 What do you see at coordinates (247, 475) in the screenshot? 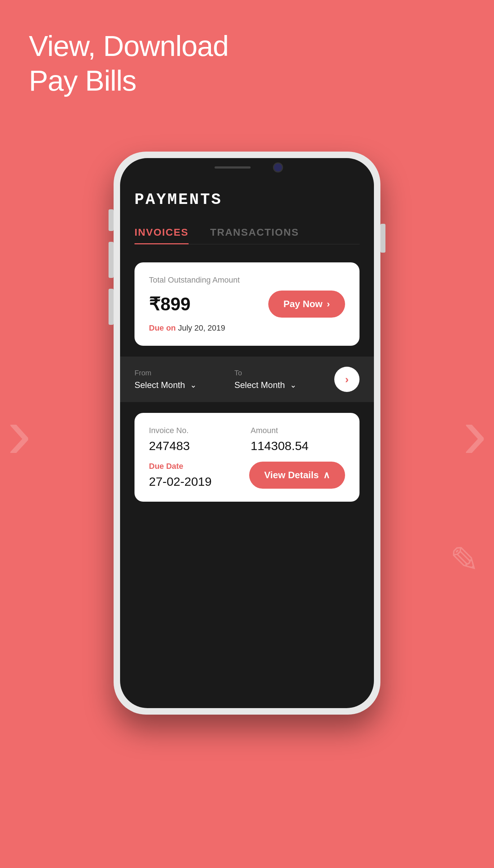
I see `invoice-bottom-row: Due Date 27-02-2019 View Details ∧` at bounding box center [247, 475].